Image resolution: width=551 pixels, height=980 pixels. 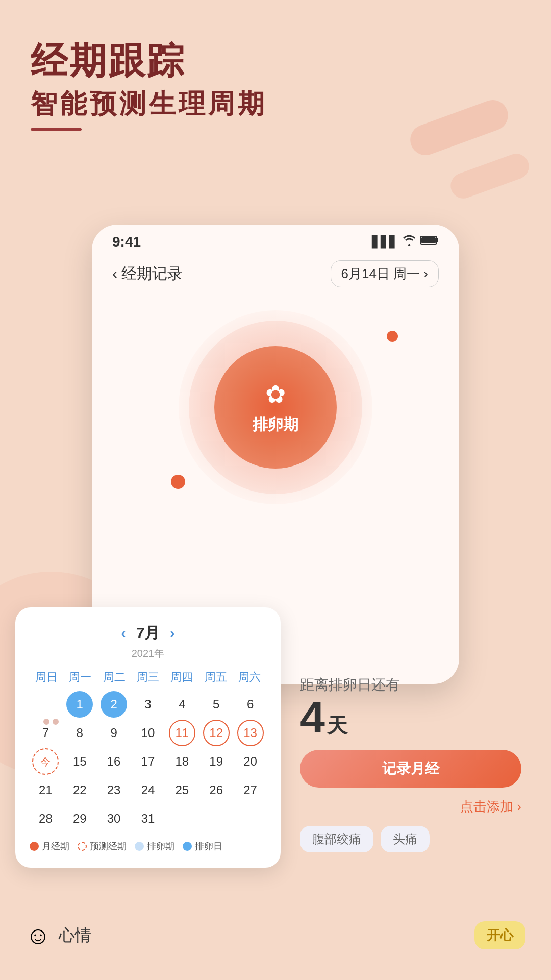 I want to click on header-section: 经期跟踪 智能预测生理周期, so click(x=149, y=86).